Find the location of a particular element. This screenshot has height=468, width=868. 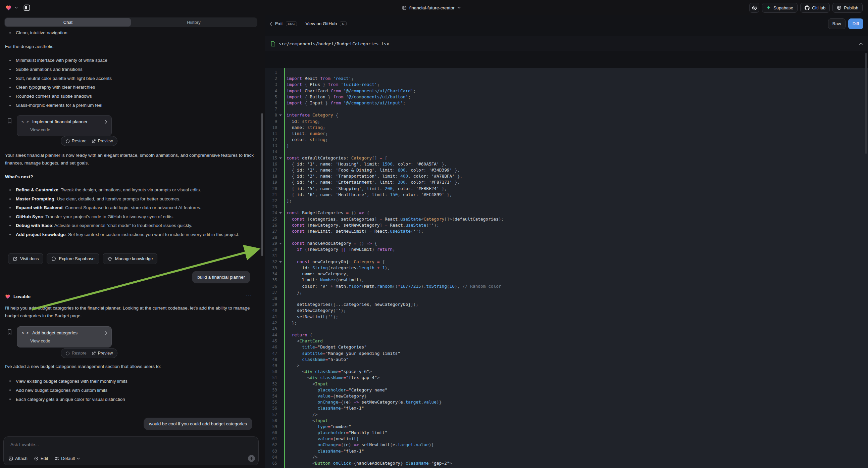

line-number: 9 is located at coordinates (271, 121).